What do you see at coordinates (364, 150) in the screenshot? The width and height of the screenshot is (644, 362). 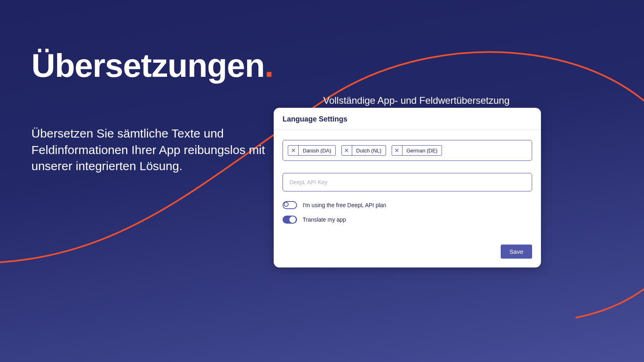 I see `language-tag: ✕ Dutch (NL)` at bounding box center [364, 150].